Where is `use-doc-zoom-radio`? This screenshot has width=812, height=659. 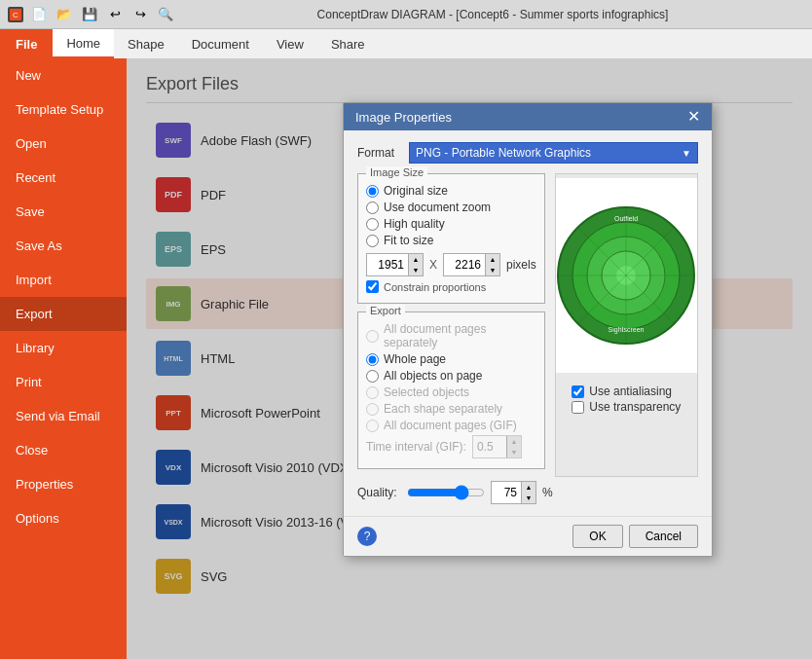 use-doc-zoom-radio is located at coordinates (372, 208).